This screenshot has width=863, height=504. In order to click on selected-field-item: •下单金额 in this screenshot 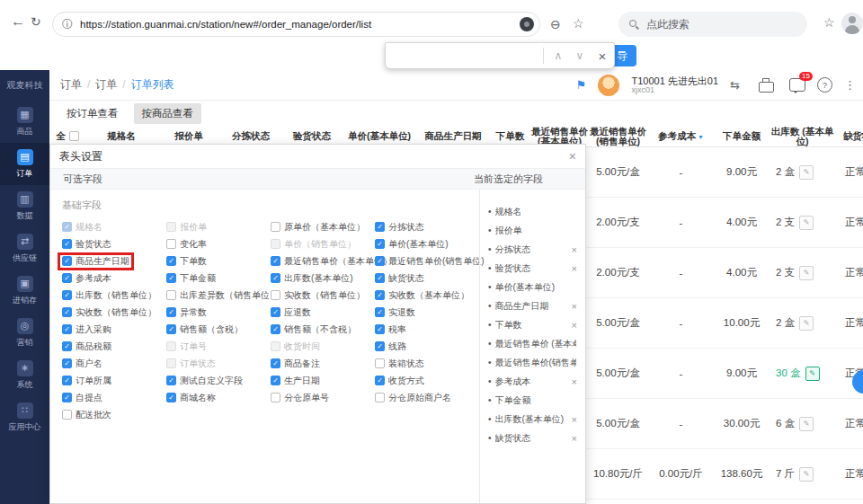, I will do `click(534, 401)`.